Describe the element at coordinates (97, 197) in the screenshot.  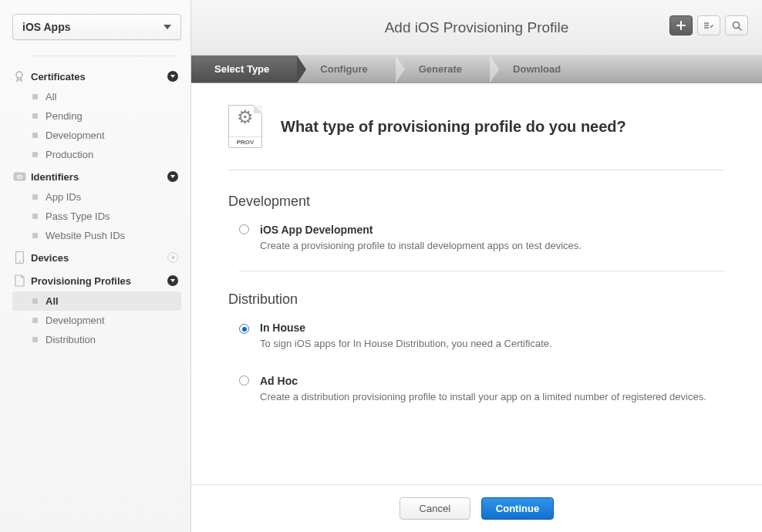
I see `nav-id-appids: App IDs` at that location.